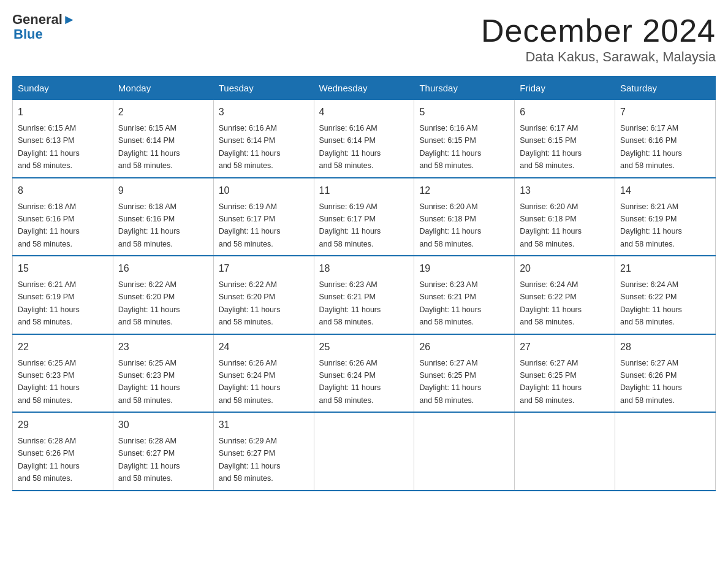  I want to click on calendar-cell: 9 Sunrise: 6:18 AM Sunset: 6:16 PM Dayli…, so click(163, 217).